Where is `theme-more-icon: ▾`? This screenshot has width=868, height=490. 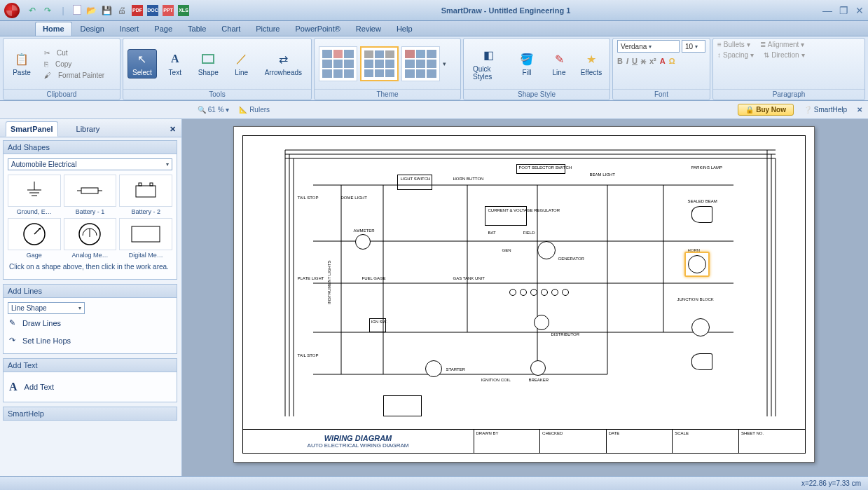
theme-more-icon: ▾ is located at coordinates (444, 64).